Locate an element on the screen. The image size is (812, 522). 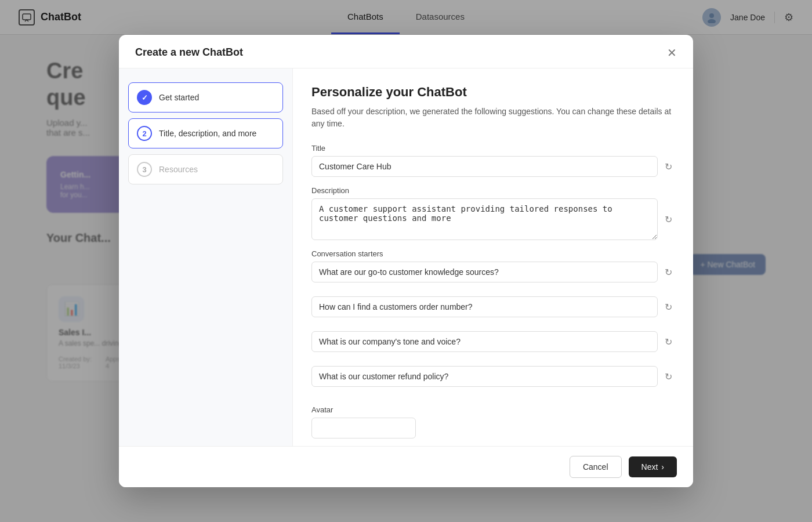
form-panel-title: Personalize your ChatBot is located at coordinates (493, 92).